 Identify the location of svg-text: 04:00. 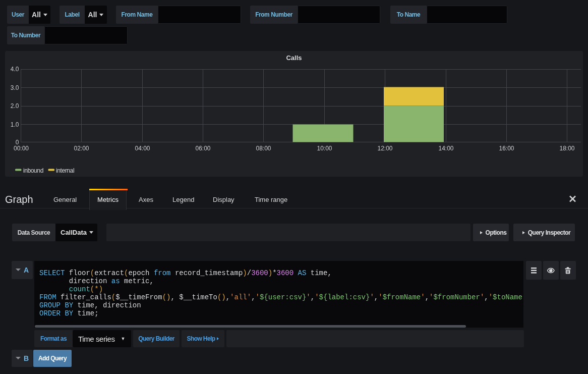
(142, 148).